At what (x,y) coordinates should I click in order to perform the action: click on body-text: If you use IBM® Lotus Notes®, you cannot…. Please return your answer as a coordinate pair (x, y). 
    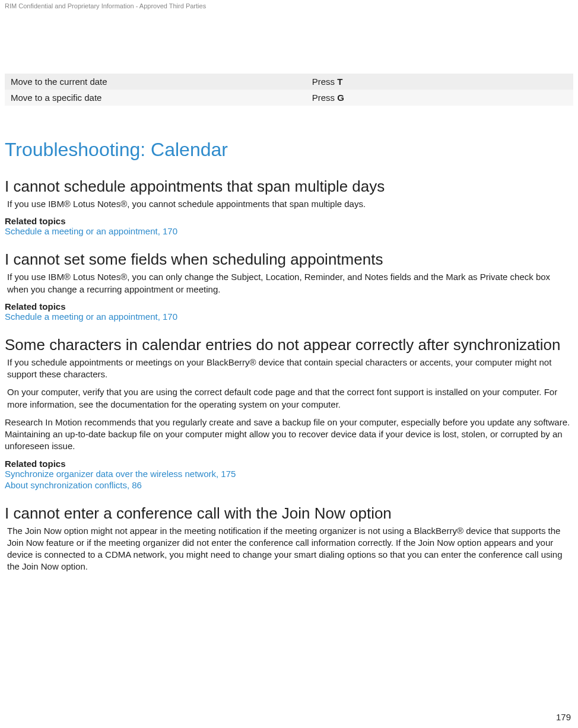
    Looking at the image, I should click on (290, 204).